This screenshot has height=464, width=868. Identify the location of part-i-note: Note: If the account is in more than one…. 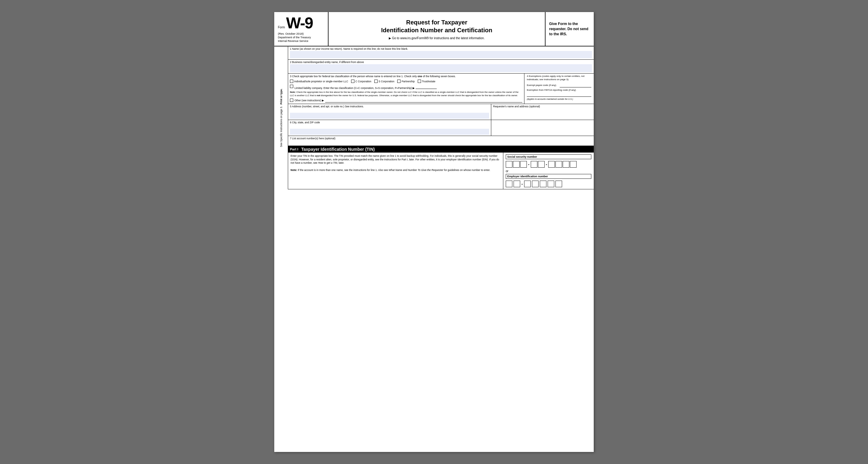
(396, 171).